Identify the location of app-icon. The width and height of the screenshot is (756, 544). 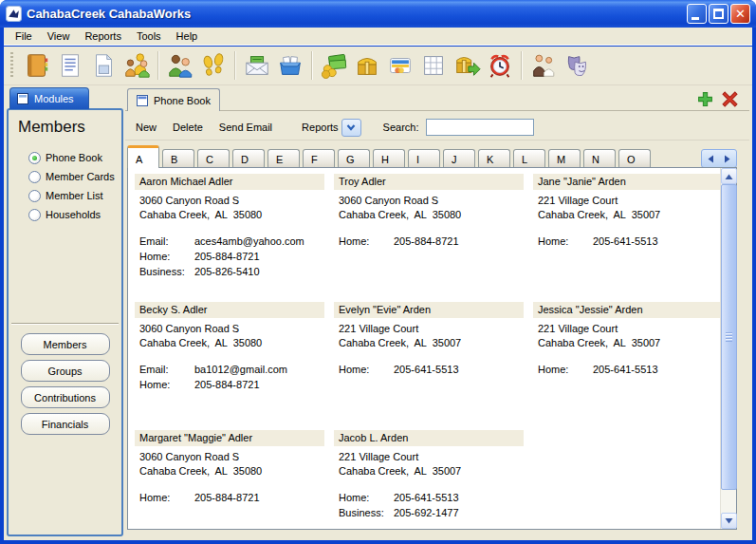
(13, 13).